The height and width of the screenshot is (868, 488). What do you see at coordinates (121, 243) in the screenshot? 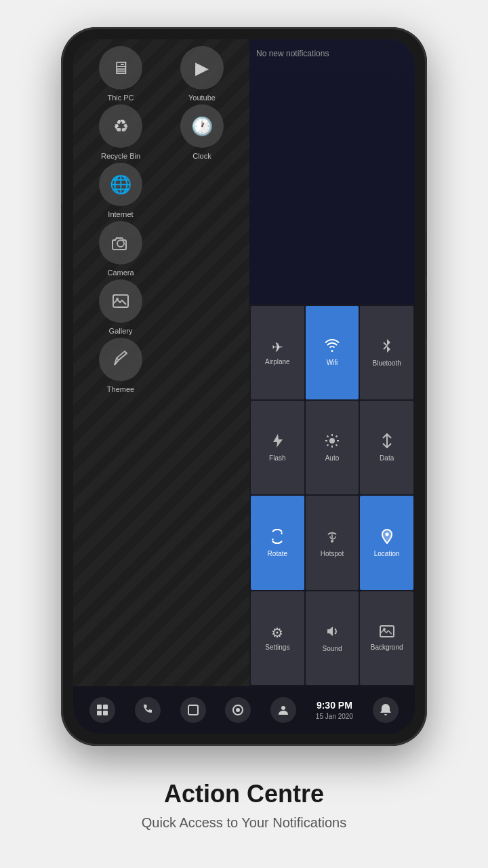
I see `camera-icon` at bounding box center [121, 243].